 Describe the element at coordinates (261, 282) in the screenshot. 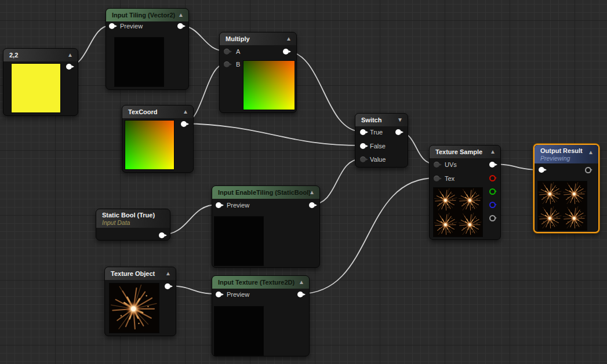

I see `node-header: Input Texture (Texture2D) ▲` at that location.